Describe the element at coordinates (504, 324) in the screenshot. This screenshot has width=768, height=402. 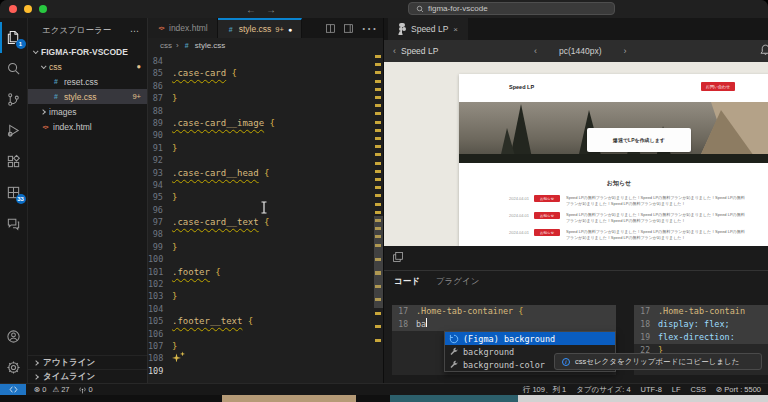
I see `code-row: 18 ba` at that location.